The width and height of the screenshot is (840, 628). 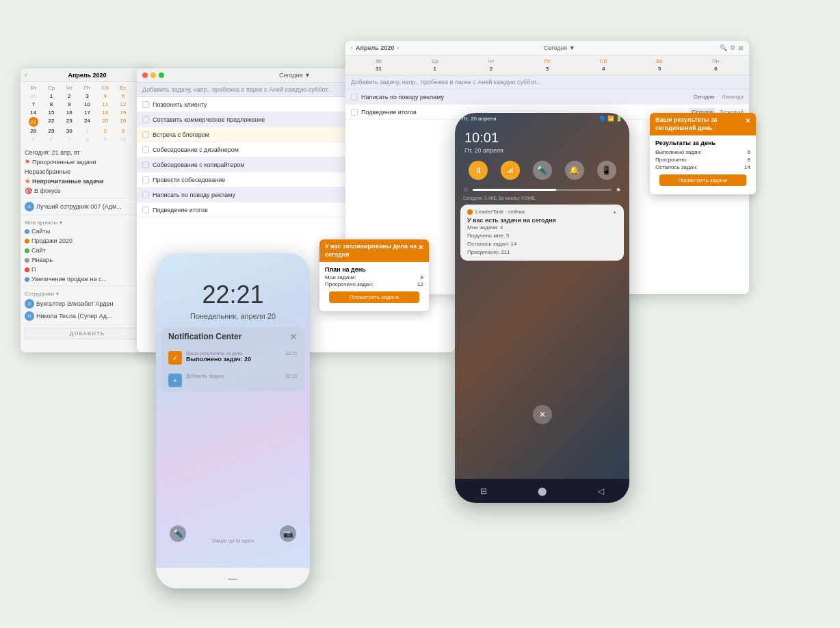 What do you see at coordinates (398, 48) in the screenshot?
I see `cal-next-2: ›` at bounding box center [398, 48].